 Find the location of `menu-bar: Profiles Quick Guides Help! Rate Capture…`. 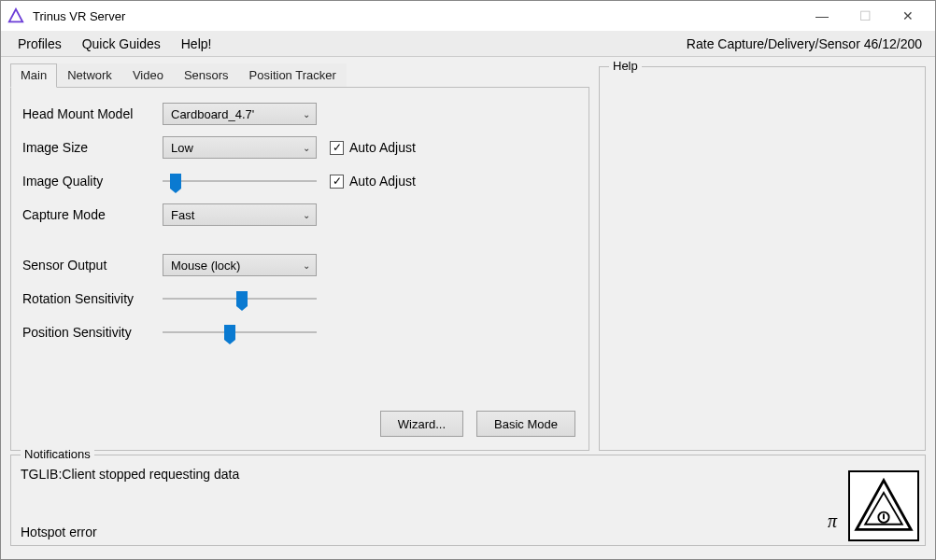

menu-bar: Profiles Quick Guides Help! Rate Capture… is located at coordinates (468, 44).